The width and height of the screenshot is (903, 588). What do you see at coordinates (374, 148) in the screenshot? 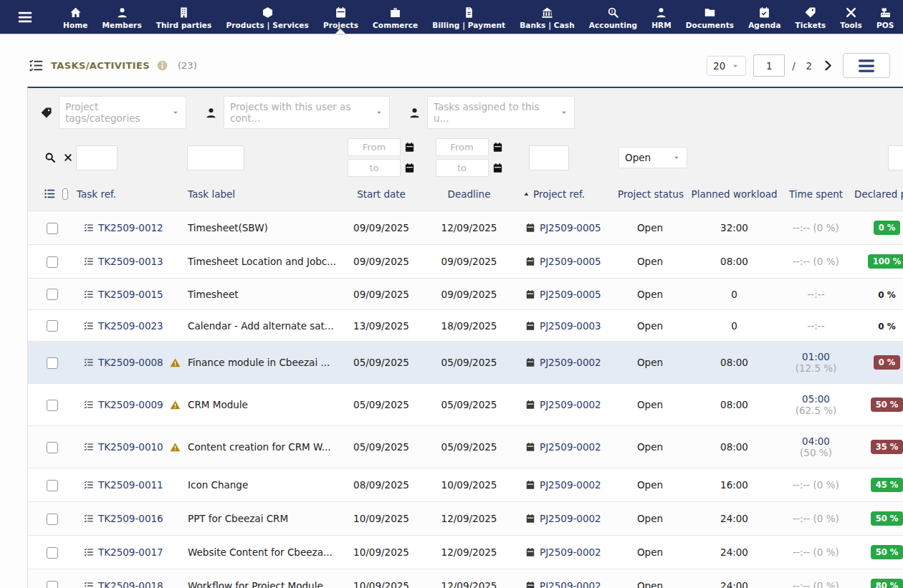
I see `start-date-from-input` at bounding box center [374, 148].